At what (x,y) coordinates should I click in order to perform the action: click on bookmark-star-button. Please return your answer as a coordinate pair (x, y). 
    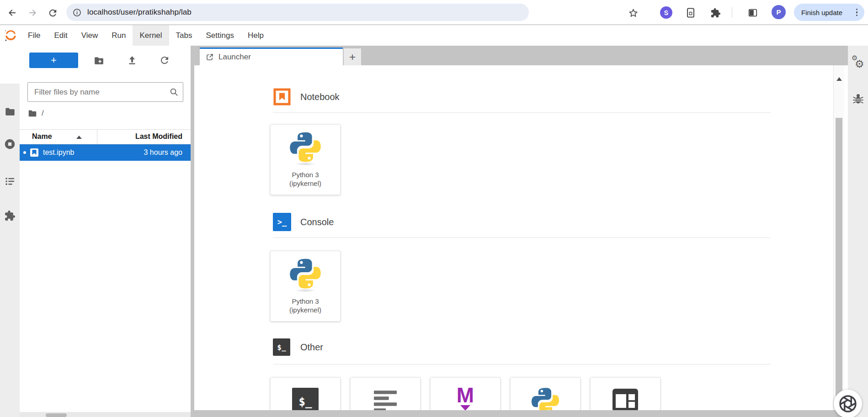
    Looking at the image, I should click on (633, 13).